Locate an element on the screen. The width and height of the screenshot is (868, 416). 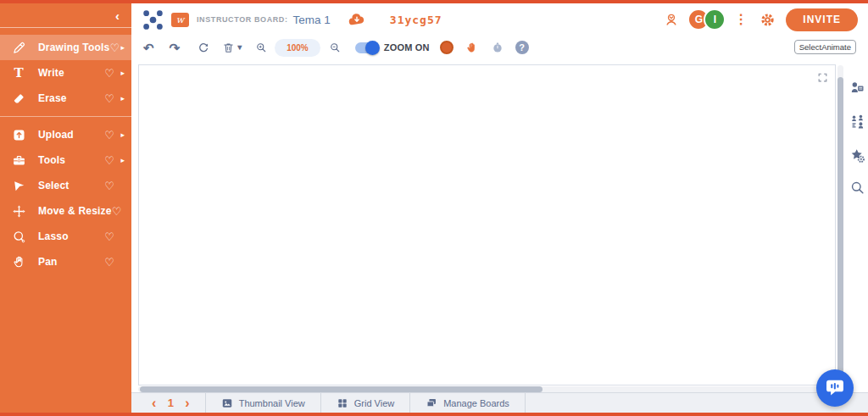
sidebar-item-upload: Upload ♡ ▸ is located at coordinates (66, 135).